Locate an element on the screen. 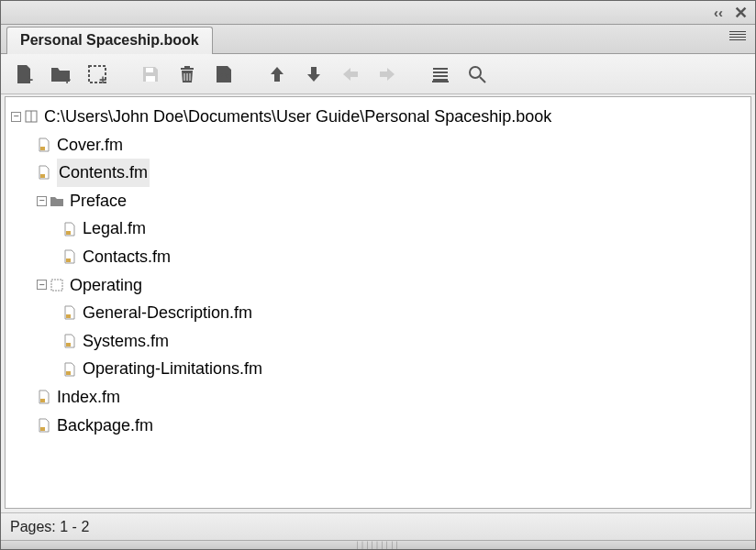 The image size is (756, 550). tree-item-label: Legal.fm is located at coordinates (114, 229).